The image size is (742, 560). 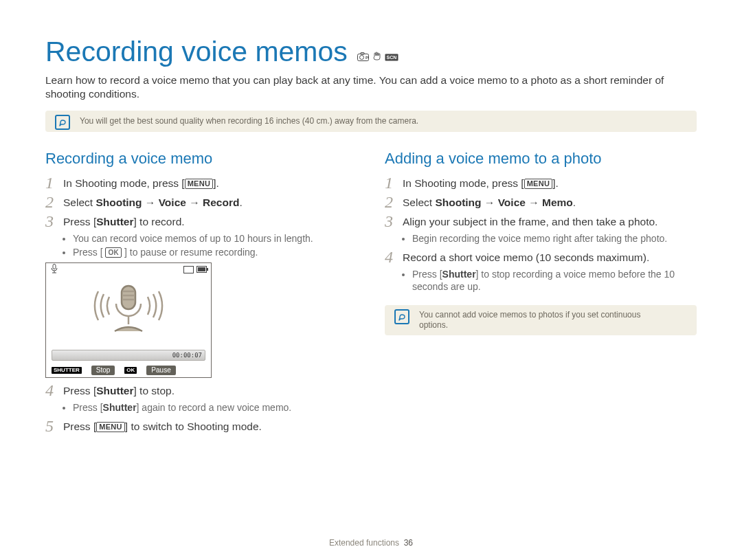 I want to click on section-heading-recording: Recording a voice memo, so click(x=201, y=159).